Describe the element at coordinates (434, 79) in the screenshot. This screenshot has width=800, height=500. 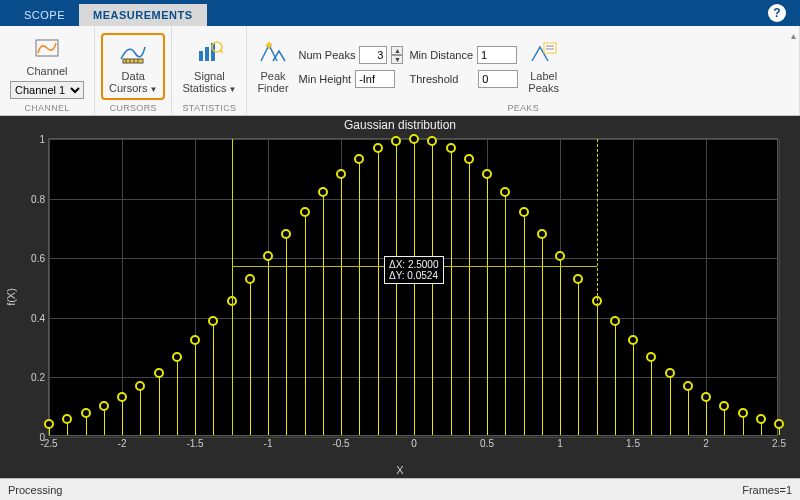
I see `threshold-label: Threshold` at that location.